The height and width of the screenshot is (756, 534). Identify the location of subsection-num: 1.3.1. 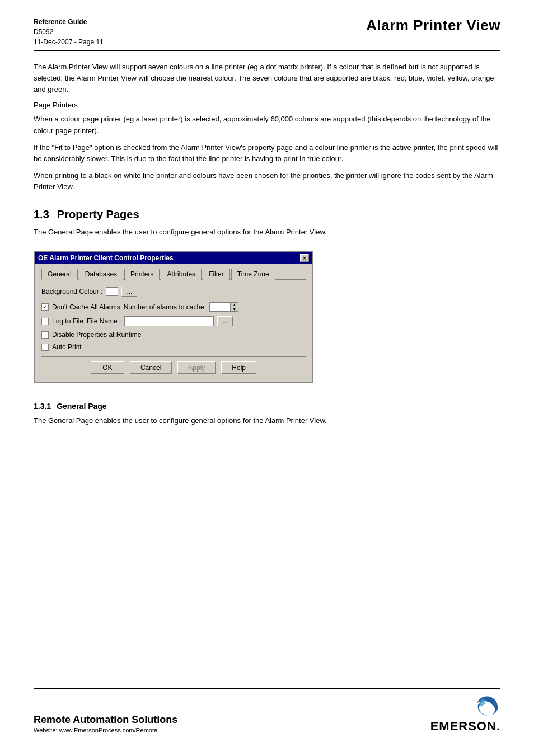
(43, 406).